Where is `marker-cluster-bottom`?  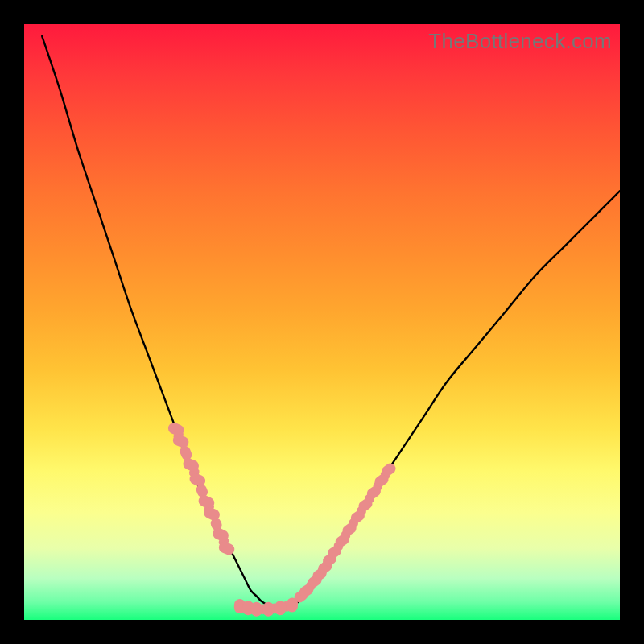 marker-cluster-bottom is located at coordinates (266, 607).